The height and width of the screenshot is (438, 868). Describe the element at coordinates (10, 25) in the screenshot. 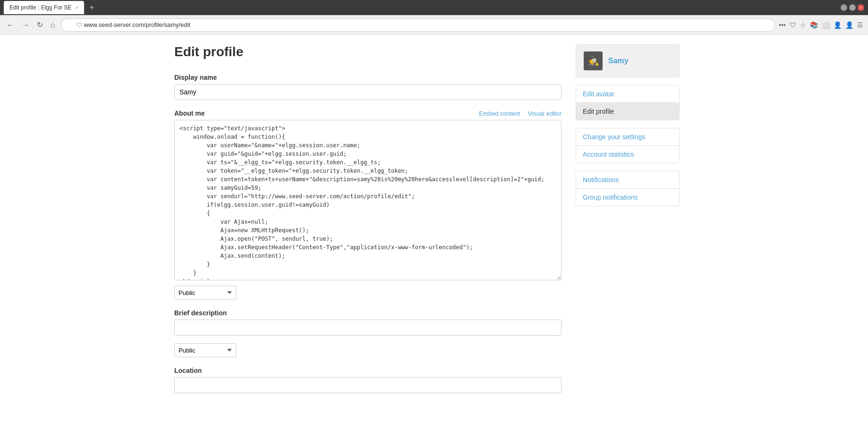

I see `back-button: ←` at that location.